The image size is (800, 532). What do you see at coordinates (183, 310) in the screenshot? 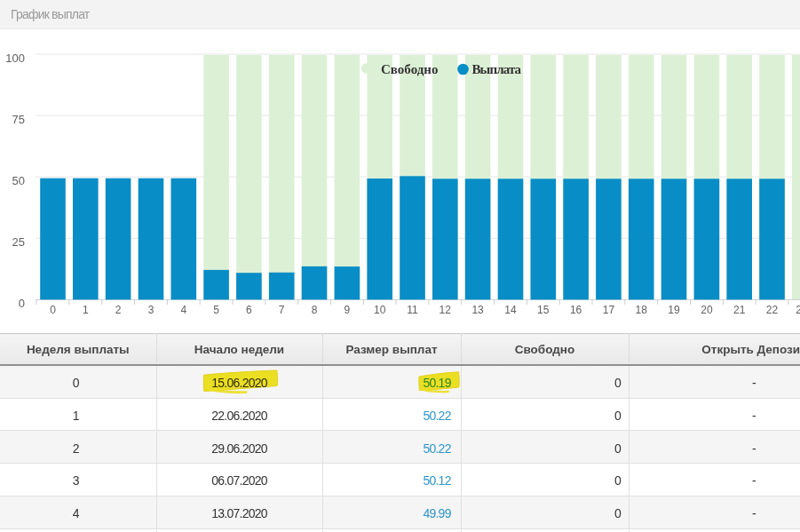
I see `svg-text: 4` at bounding box center [183, 310].